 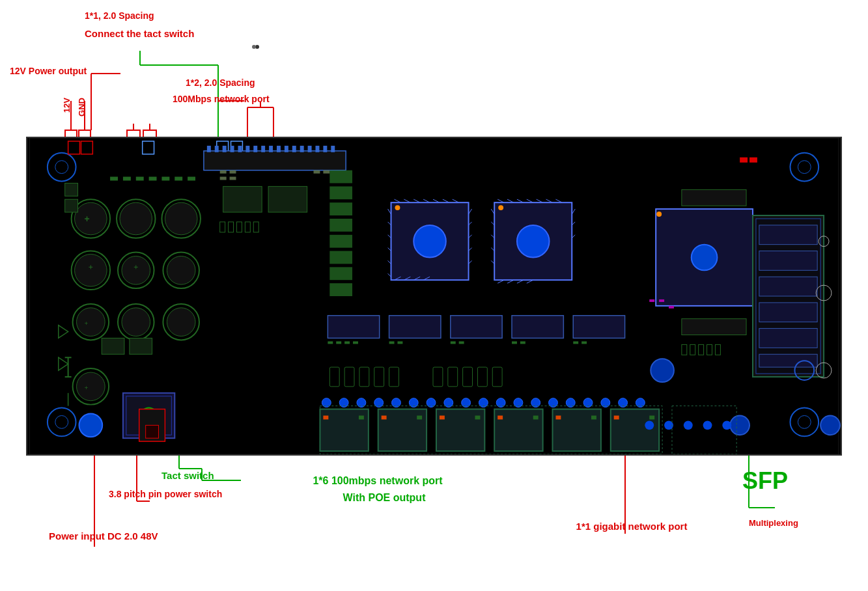 What do you see at coordinates (220, 83) in the screenshot?
I see `label-1x2-spacing: 1*2, 2.0 Spacing` at bounding box center [220, 83].